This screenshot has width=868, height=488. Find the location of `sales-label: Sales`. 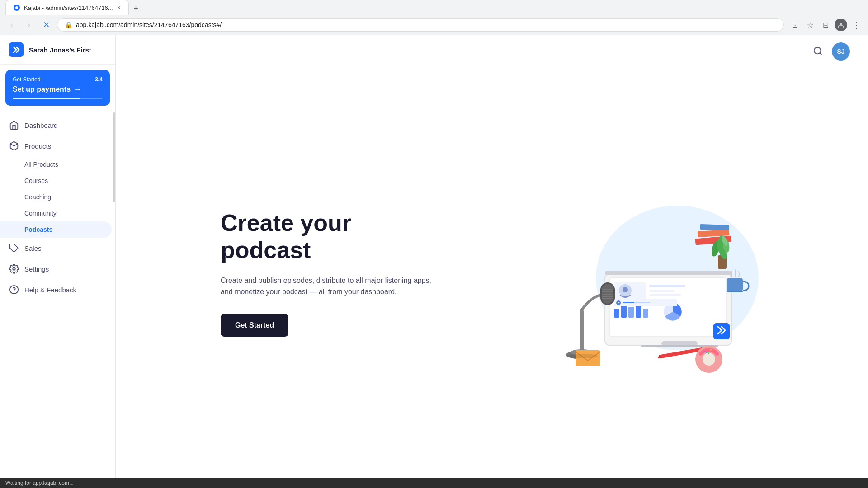

sales-label: Sales is located at coordinates (33, 249).